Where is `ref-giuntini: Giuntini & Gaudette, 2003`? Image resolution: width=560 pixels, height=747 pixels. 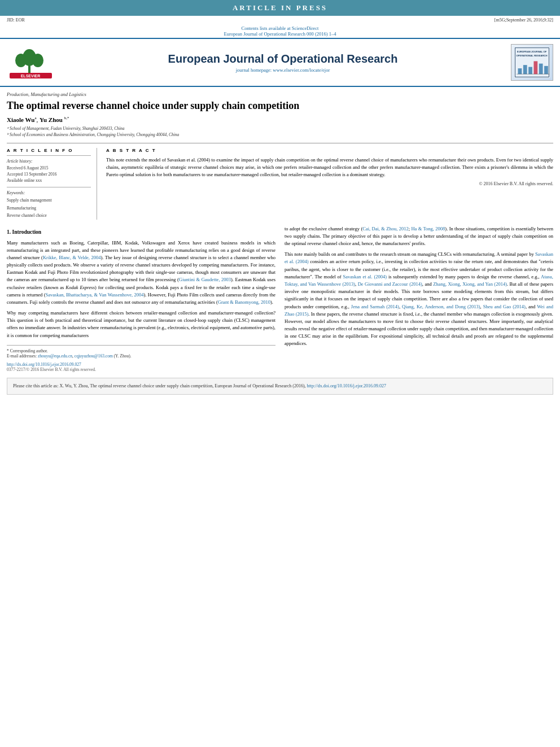
ref-giuntini: Giuntini & Gaudette, 2003 is located at coordinates (205, 279).